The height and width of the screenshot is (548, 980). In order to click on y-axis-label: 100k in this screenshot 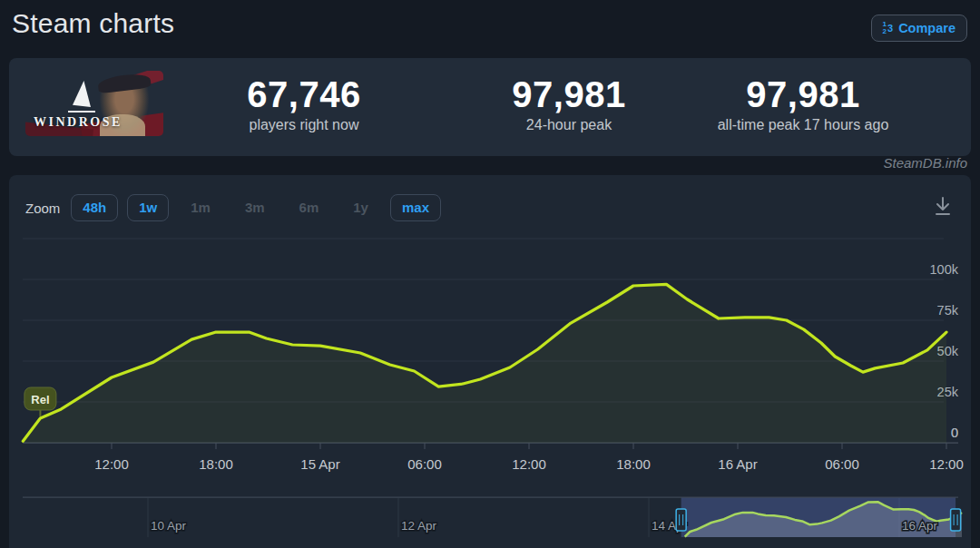, I will do `click(945, 269)`.